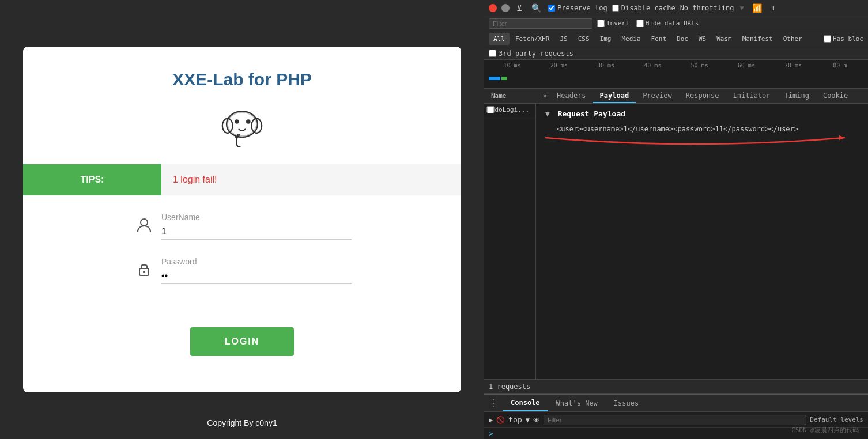 The width and height of the screenshot is (868, 439). Describe the element at coordinates (493, 8) in the screenshot. I see `record-button` at that location.